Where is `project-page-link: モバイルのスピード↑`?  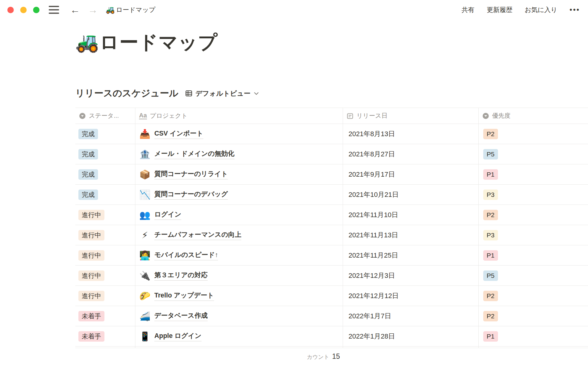 project-page-link: モバイルのスピード↑ is located at coordinates (186, 255).